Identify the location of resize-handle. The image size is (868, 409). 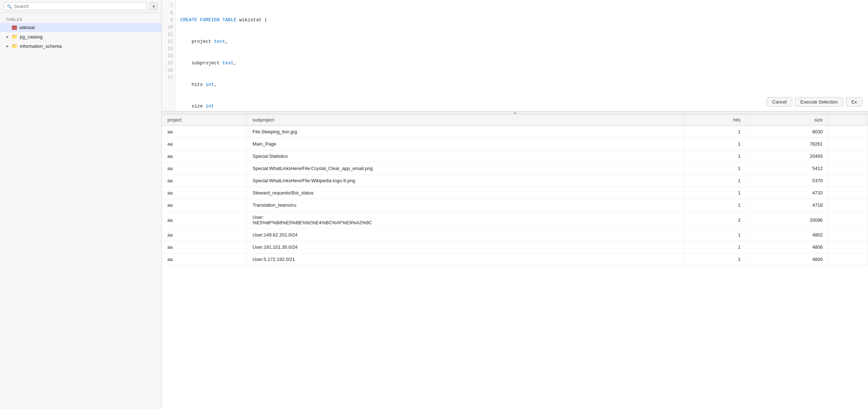
(515, 113).